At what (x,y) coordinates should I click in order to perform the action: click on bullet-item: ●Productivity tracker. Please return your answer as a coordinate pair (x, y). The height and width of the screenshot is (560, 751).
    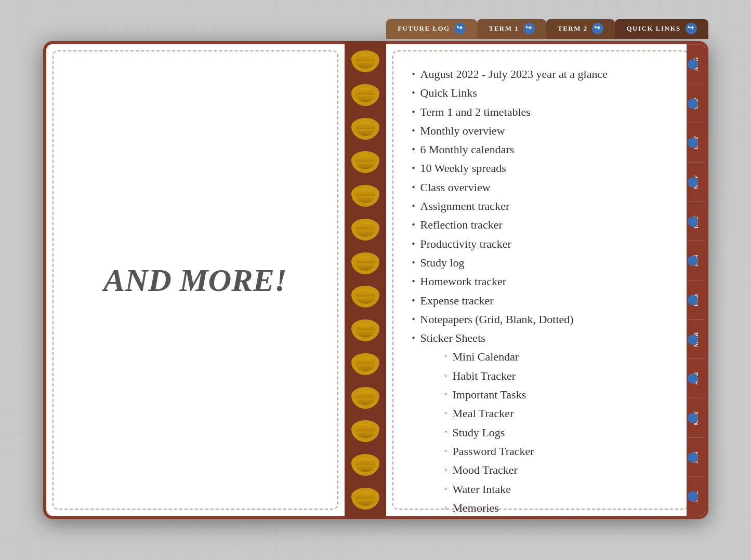
    Looking at the image, I should click on (546, 244).